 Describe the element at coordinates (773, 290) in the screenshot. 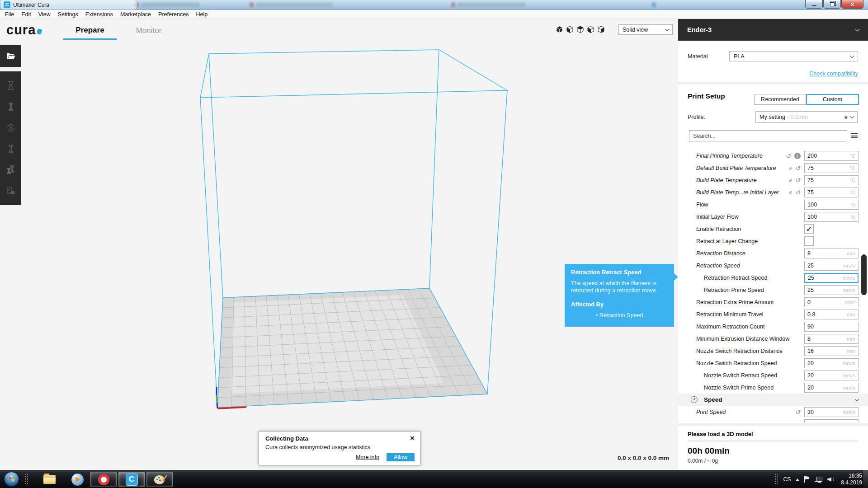

I see `setting-row: Retraction Prime Speed25mm/s` at that location.